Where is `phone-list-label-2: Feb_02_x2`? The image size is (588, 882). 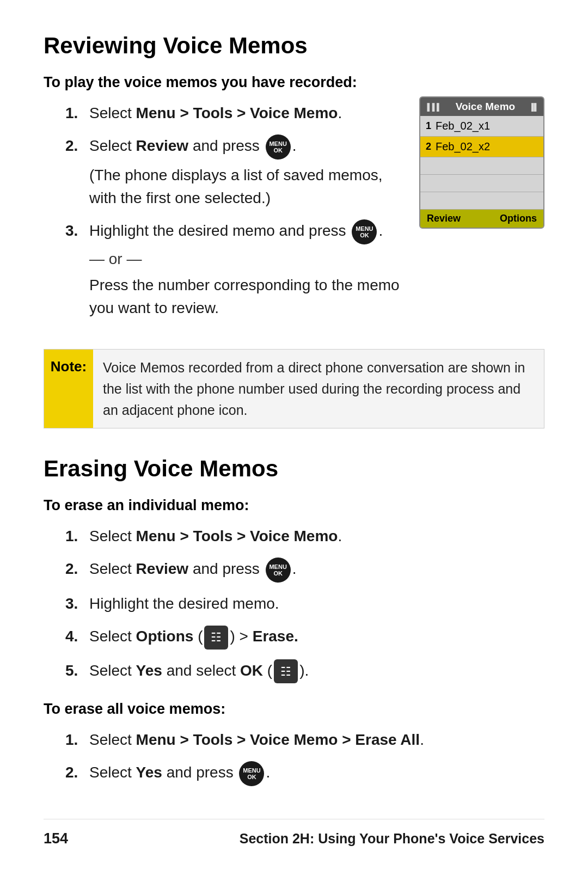
phone-list-label-2: Feb_02_x2 is located at coordinates (463, 147).